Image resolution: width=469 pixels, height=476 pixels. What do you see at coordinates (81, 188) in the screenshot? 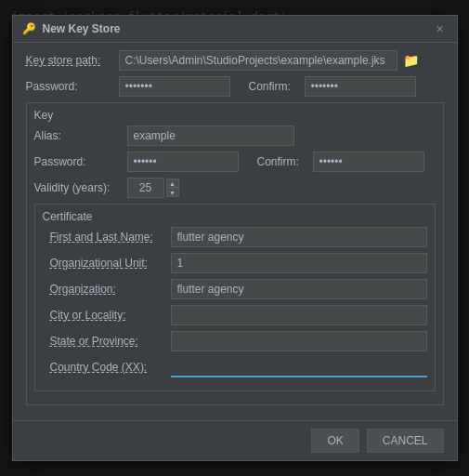
I see `validity-label: Validity (years):` at bounding box center [81, 188].